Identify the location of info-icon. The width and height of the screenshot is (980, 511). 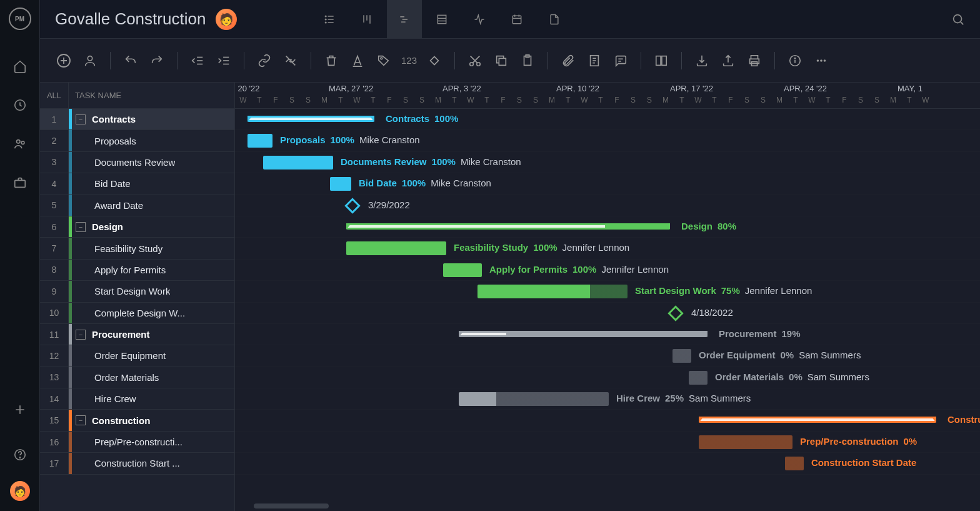
(795, 61).